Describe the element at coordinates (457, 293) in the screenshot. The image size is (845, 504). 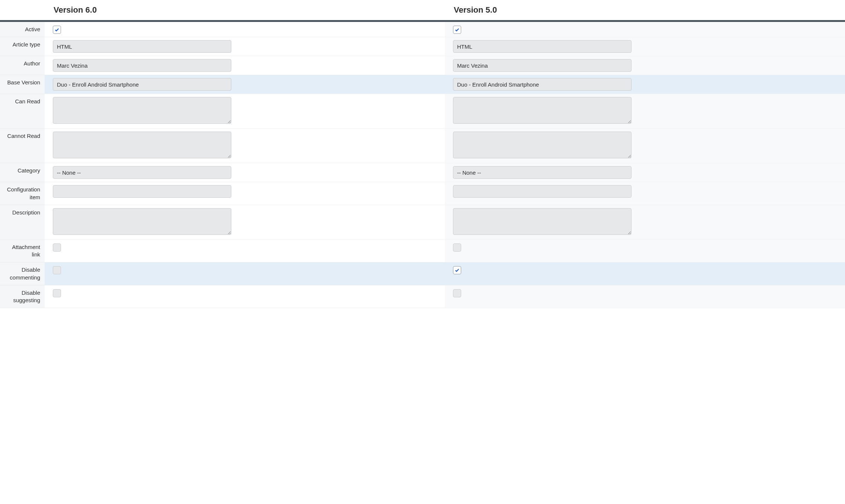
I see `disable-suggesting-checkbox-right` at that location.